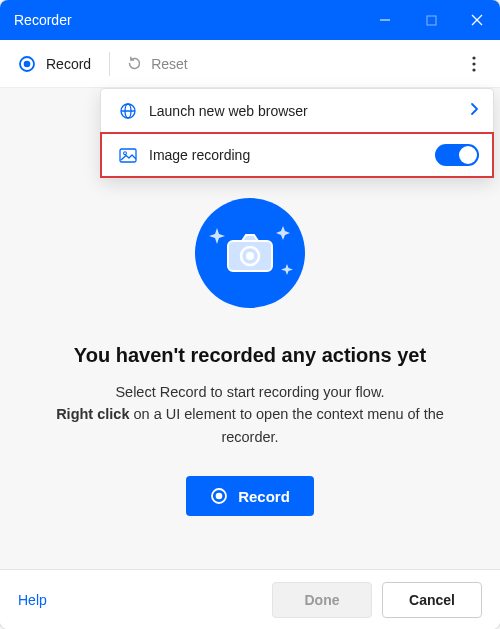 Image resolution: width=500 pixels, height=629 pixels. Describe the element at coordinates (264, 496) in the screenshot. I see `record-button-label: Record` at that location.